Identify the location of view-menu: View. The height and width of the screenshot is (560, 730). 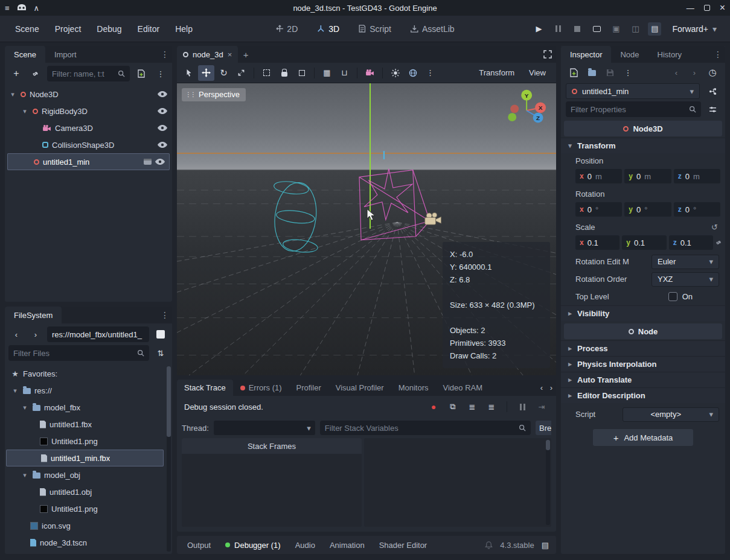
(537, 72).